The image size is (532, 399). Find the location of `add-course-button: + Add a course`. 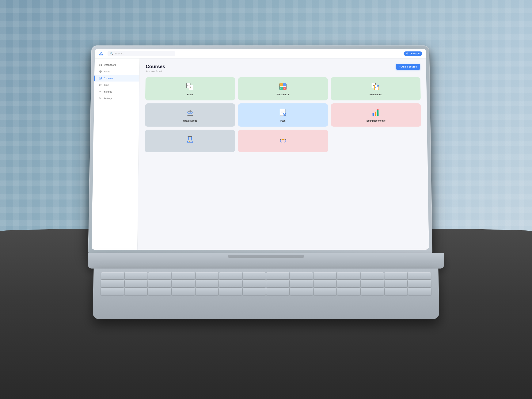

add-course-button: + Add a course is located at coordinates (408, 67).